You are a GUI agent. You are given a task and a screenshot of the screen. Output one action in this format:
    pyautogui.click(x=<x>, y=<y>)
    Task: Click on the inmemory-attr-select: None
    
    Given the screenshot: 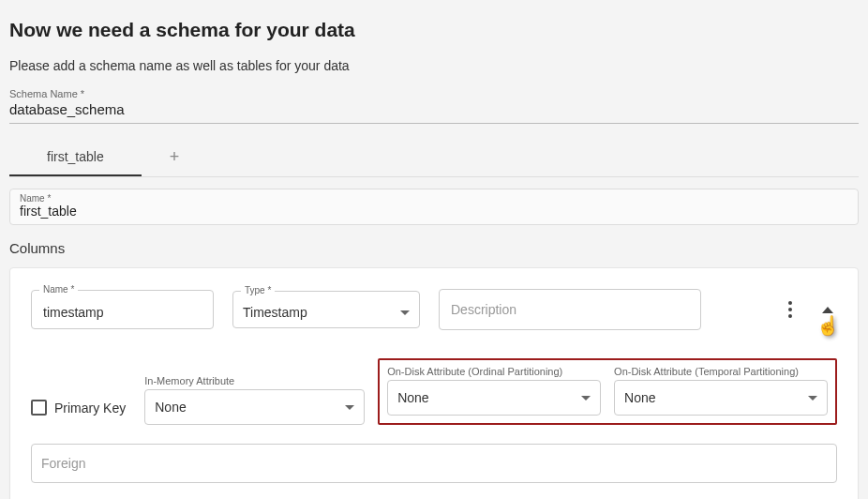 What is the action you would take?
    pyautogui.click(x=255, y=407)
    